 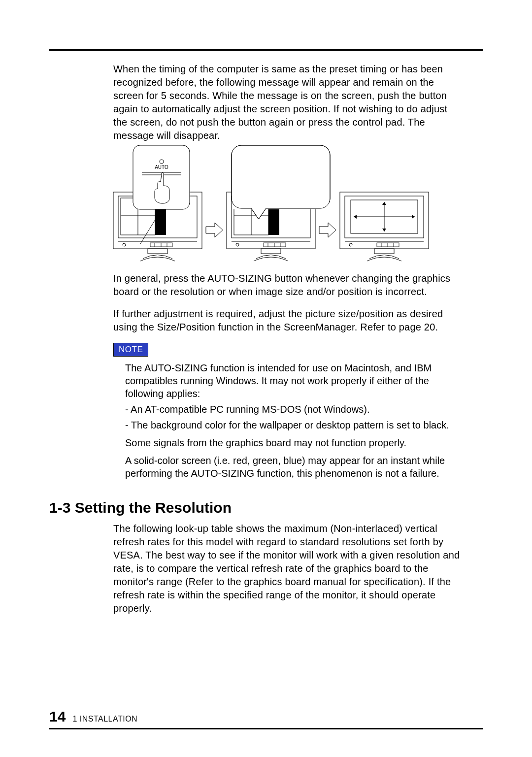 I want to click on section-heading: 1-3 Setting the Resolution, so click(x=266, y=508).